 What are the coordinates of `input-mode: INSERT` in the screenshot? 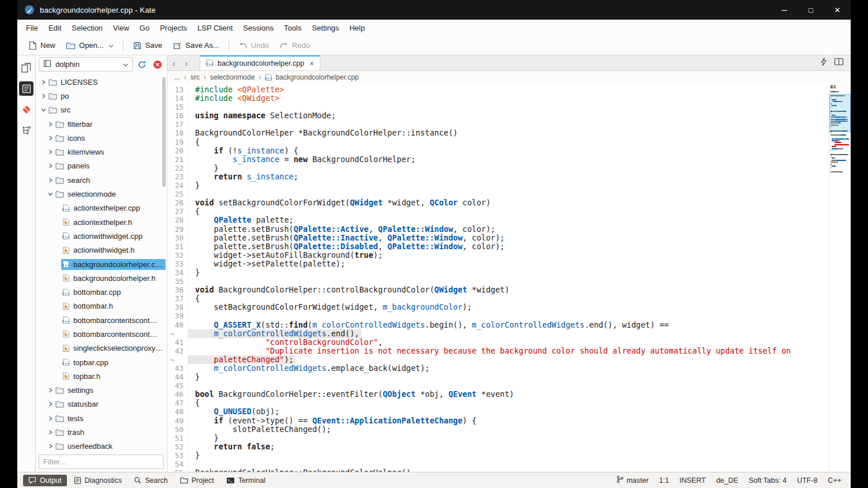 It's located at (693, 481).